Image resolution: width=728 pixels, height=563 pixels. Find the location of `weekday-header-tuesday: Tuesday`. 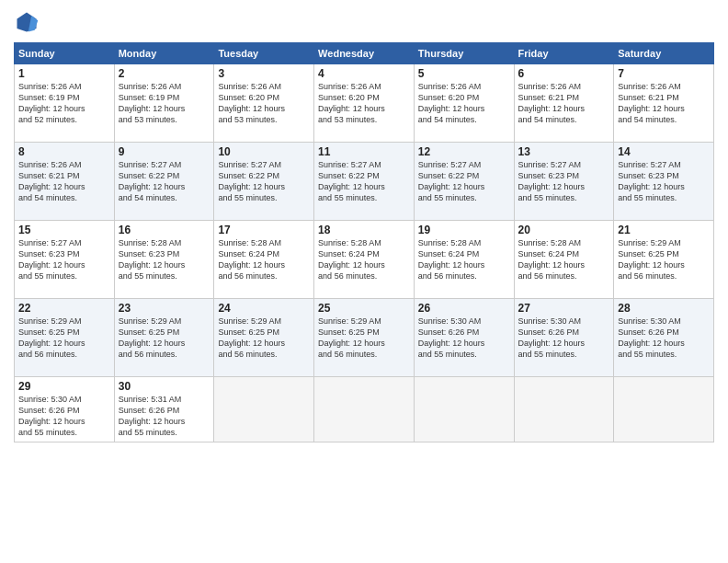

weekday-header-tuesday: Tuesday is located at coordinates (265, 53).